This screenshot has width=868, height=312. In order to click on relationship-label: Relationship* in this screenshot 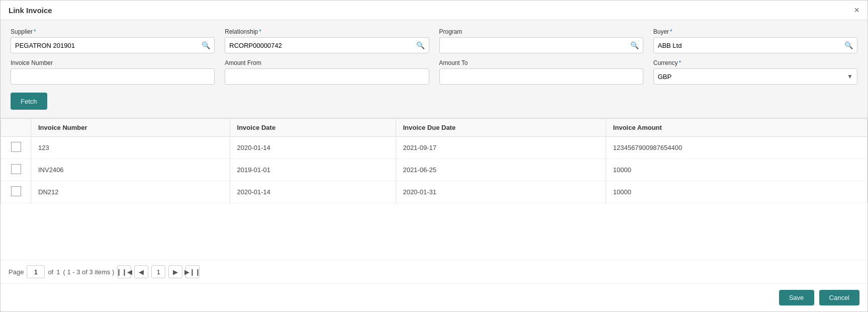, I will do `click(327, 32)`.